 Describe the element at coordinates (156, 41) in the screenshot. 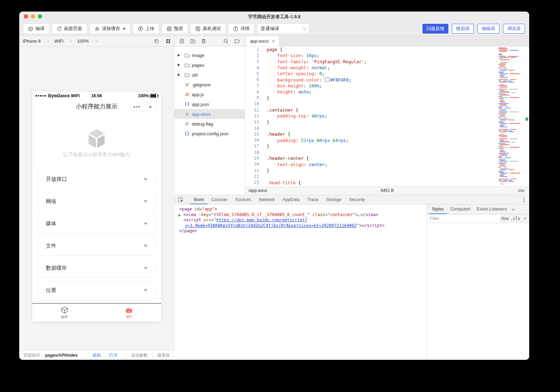

I see `copy-icon` at that location.